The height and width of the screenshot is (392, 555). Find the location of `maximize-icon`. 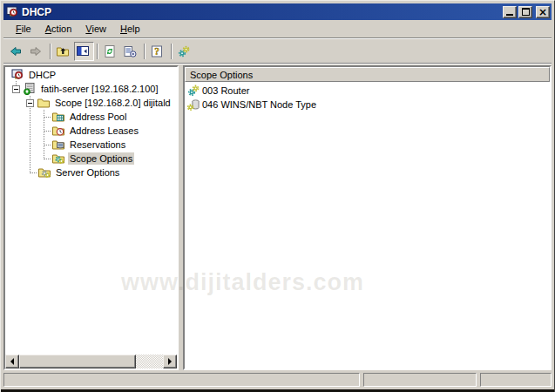

maximize-icon is located at coordinates (526, 12).